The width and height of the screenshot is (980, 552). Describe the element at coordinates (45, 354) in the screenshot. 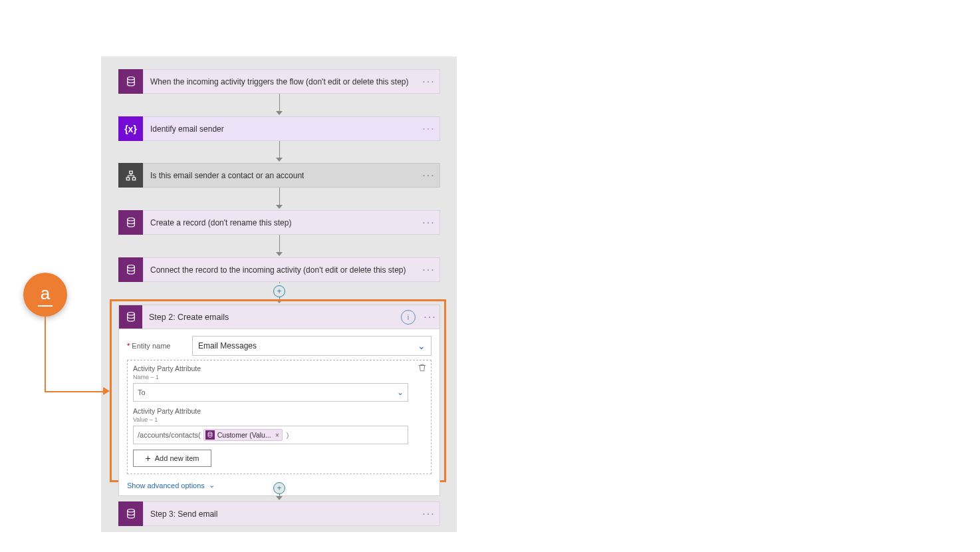

I see `callout-connector-v` at that location.